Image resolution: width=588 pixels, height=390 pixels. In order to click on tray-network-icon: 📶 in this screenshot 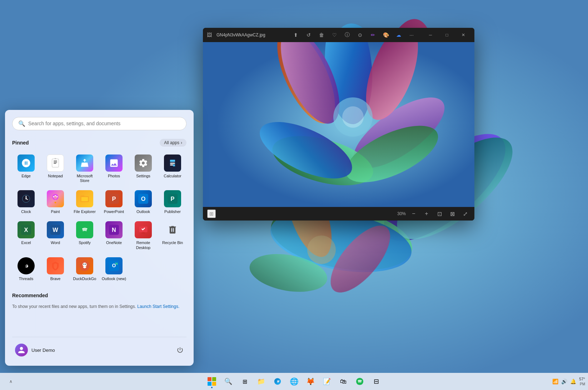, I will do `click(555, 381)`.